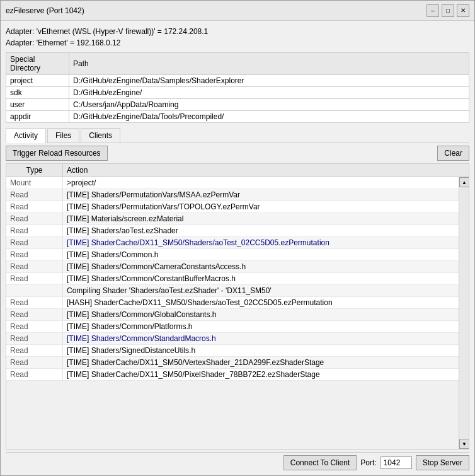  I want to click on col-type-header: Type, so click(35, 170).